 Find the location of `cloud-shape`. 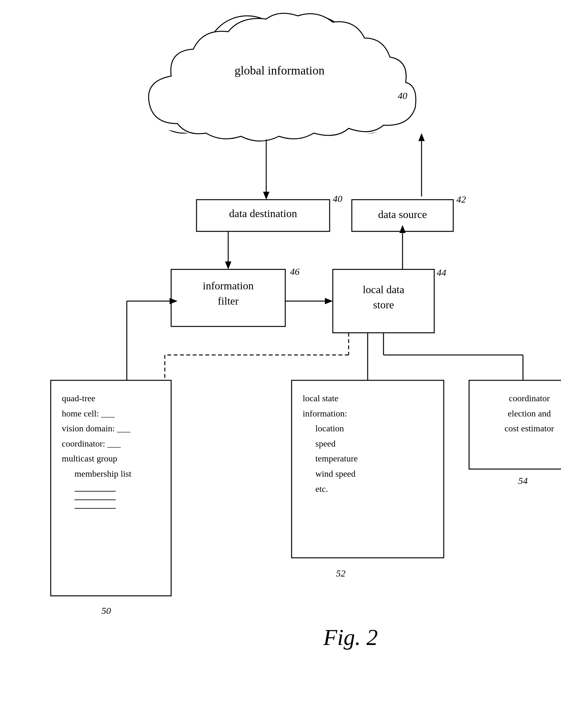

cloud-shape is located at coordinates (279, 78).